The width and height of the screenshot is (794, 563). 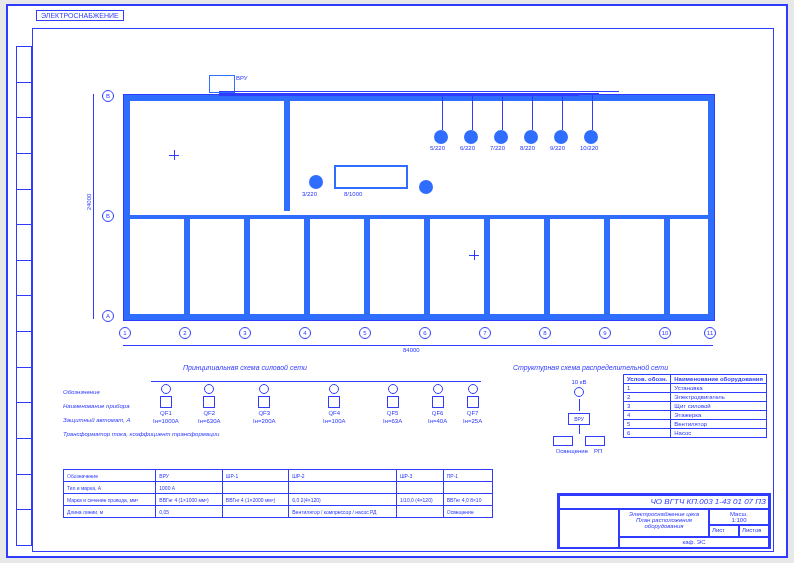 What do you see at coordinates (255, 476) in the screenshot?
I see `td: ШР-1` at bounding box center [255, 476].